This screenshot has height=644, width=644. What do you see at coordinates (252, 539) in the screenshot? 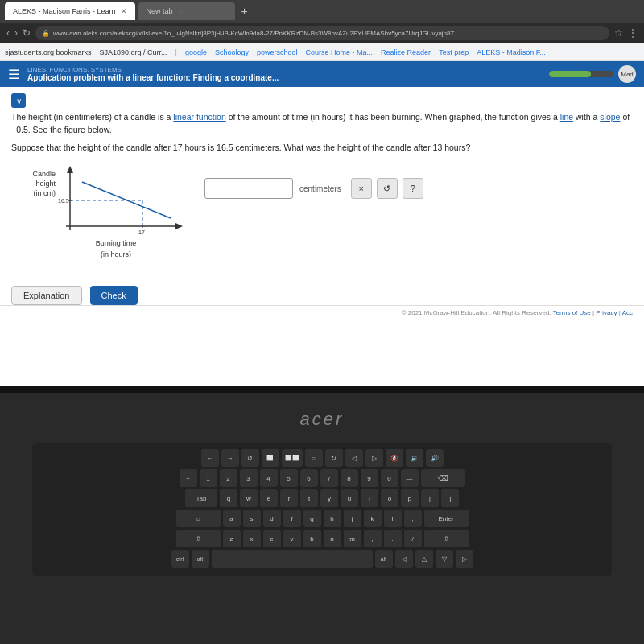
I see `key-x: x` at bounding box center [252, 539].